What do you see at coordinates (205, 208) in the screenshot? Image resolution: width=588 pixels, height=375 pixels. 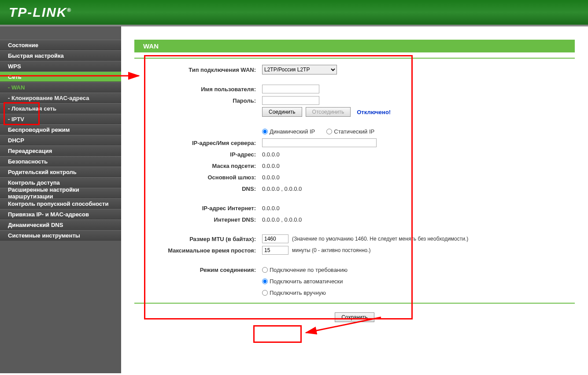 I see `label-inet-ip: IP-адрес Интернет:` at bounding box center [205, 208].